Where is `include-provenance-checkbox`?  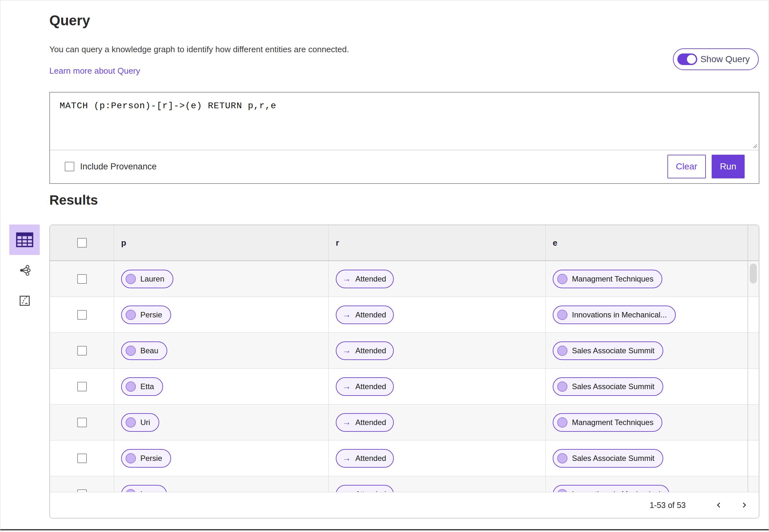 include-provenance-checkbox is located at coordinates (69, 167).